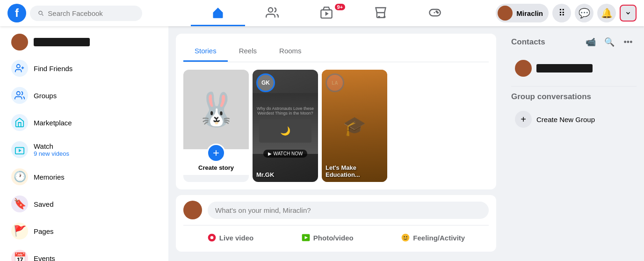 This screenshot has width=644, height=261. I want to click on contacts-divider, so click(574, 86).